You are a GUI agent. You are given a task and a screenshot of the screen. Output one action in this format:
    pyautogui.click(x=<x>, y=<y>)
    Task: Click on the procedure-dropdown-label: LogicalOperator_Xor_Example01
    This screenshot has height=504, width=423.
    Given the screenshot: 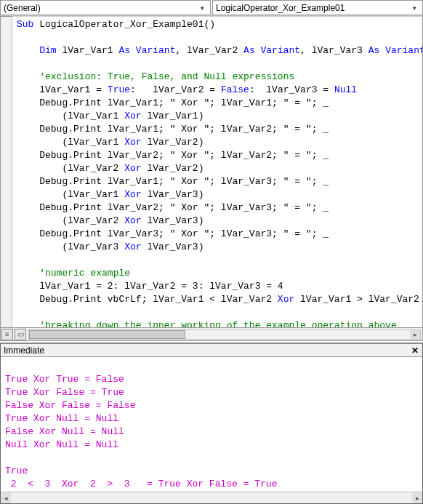 What is the action you would take?
    pyautogui.click(x=281, y=8)
    